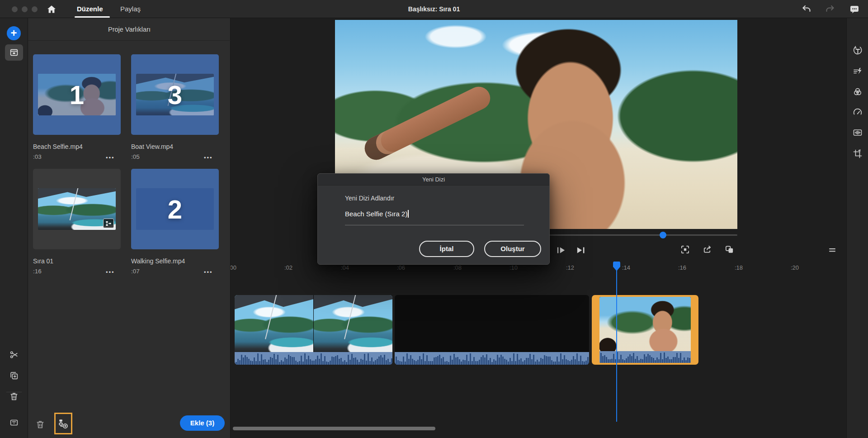 The height and width of the screenshot is (438, 868). What do you see at coordinates (14, 52) in the screenshot?
I see `media-browser-button` at bounding box center [14, 52].